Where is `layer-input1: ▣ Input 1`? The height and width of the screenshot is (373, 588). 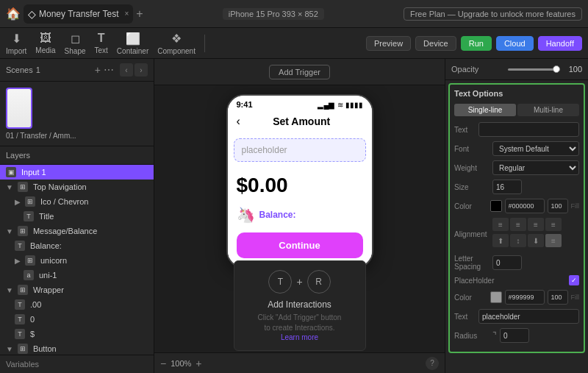 layer-input1: ▣ Input 1 is located at coordinates (76, 172).